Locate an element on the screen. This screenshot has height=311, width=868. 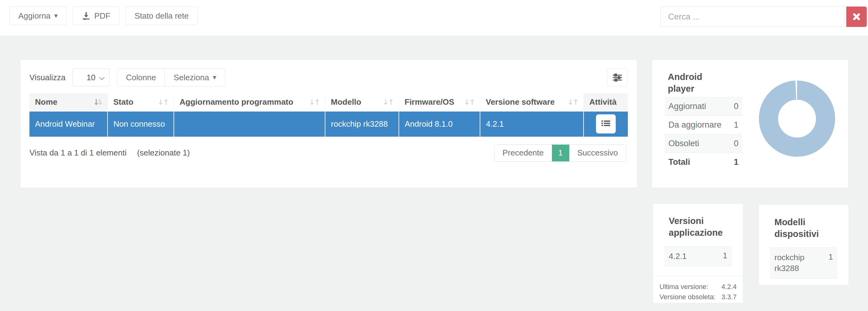
column-header-versione: Versione software ↓↑ is located at coordinates (532, 102).